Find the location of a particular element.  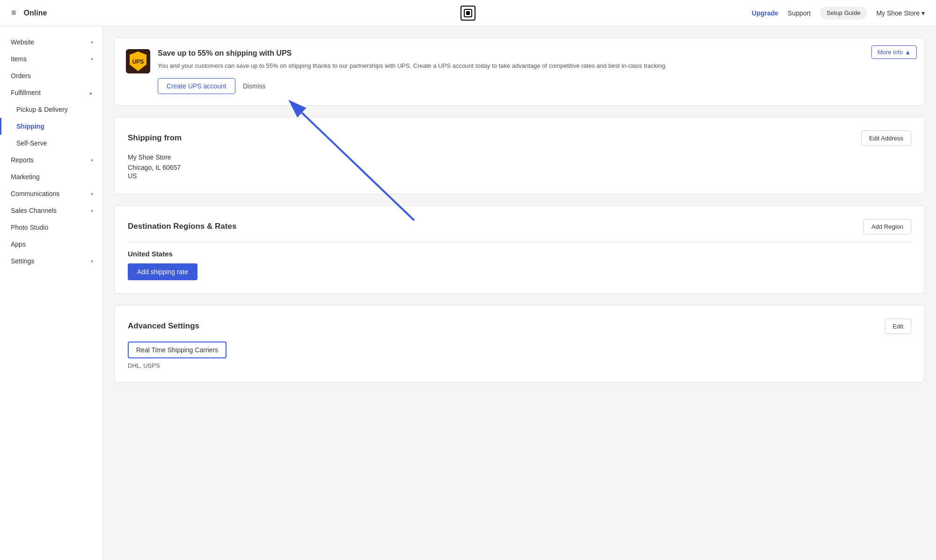

sidebar-label-website: Website is located at coordinates (22, 42).